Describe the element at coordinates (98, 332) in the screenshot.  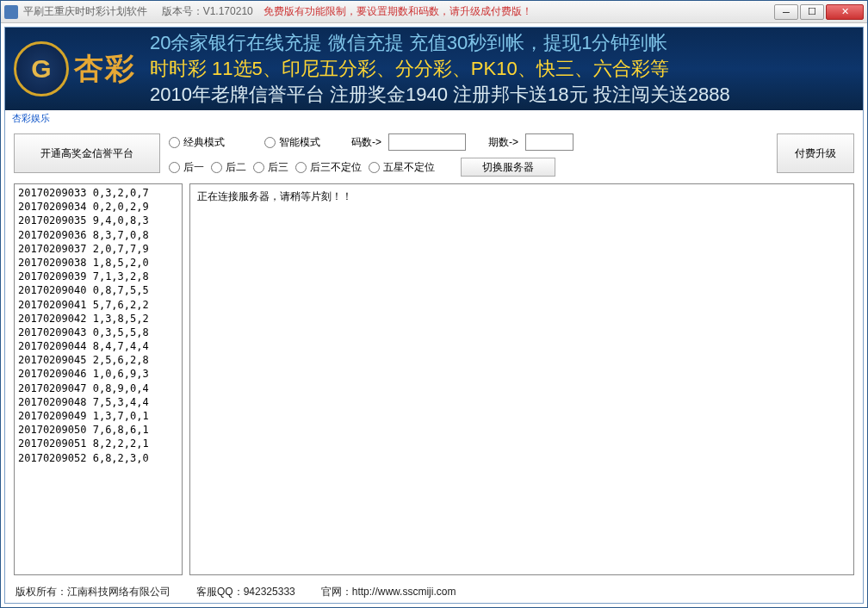
I see `history-item: 20170209043 0,3,5,5,8` at that location.